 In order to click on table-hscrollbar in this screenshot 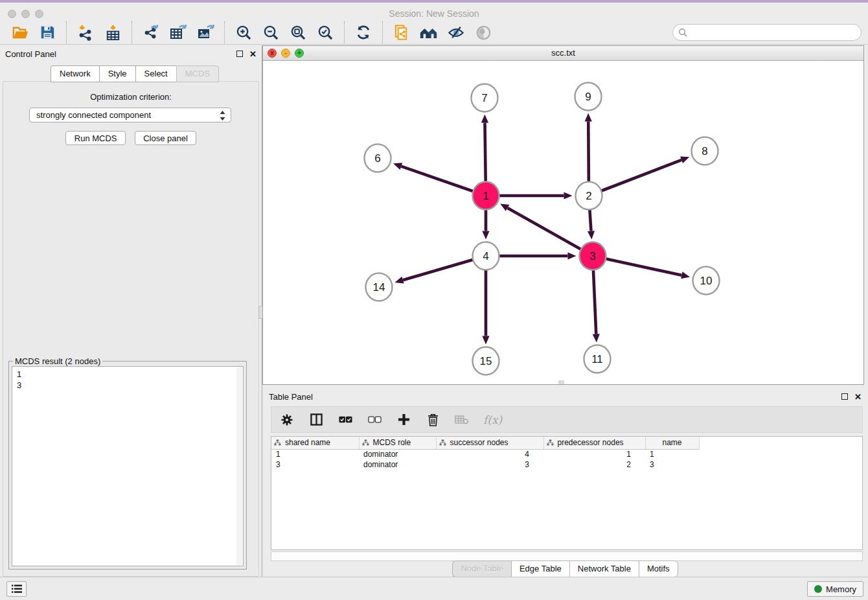, I will do `click(567, 556)`.